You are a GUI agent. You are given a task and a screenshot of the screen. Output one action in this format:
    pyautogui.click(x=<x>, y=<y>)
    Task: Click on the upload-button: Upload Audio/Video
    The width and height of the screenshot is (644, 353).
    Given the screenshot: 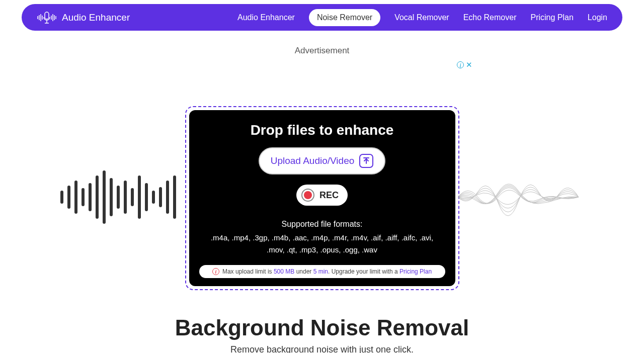 What is the action you would take?
    pyautogui.click(x=322, y=161)
    